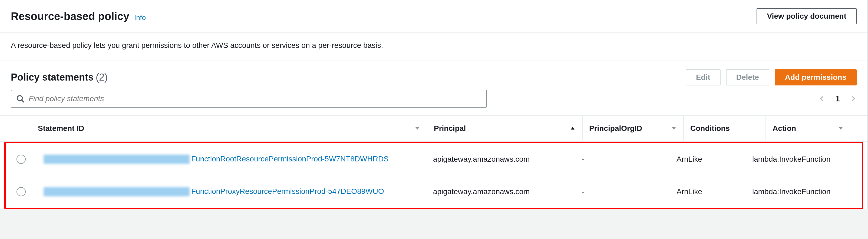 This screenshot has width=868, height=239. Describe the element at coordinates (508, 129) in the screenshot. I see `col-principal: Principal` at that location.